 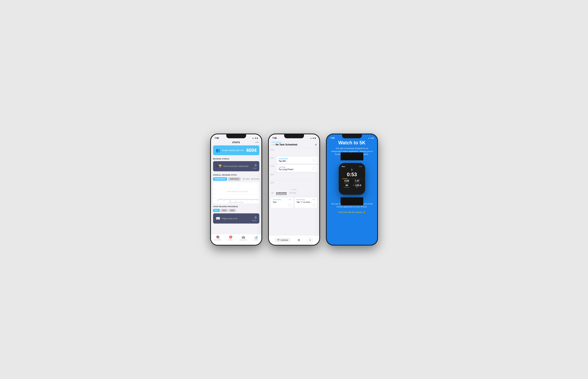 I want to click on year-2019-tab: 2019, so click(x=224, y=211).